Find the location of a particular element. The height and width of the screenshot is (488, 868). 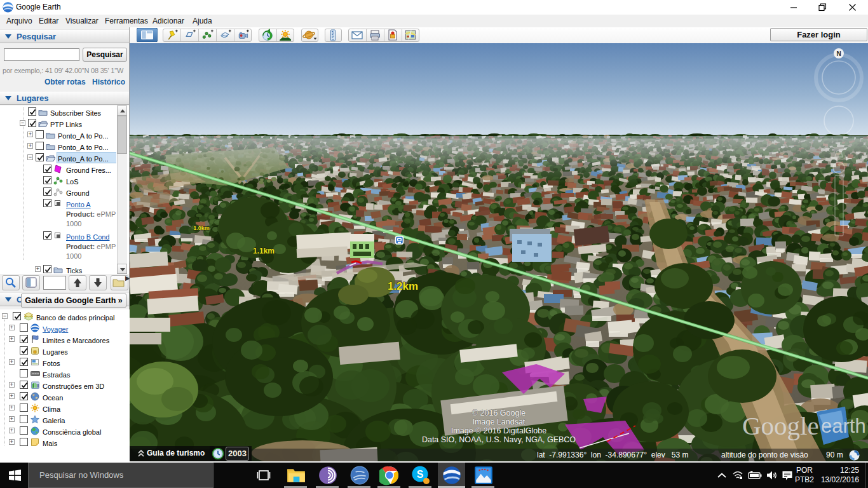

svg-text: 1.0km is located at coordinates (201, 228).